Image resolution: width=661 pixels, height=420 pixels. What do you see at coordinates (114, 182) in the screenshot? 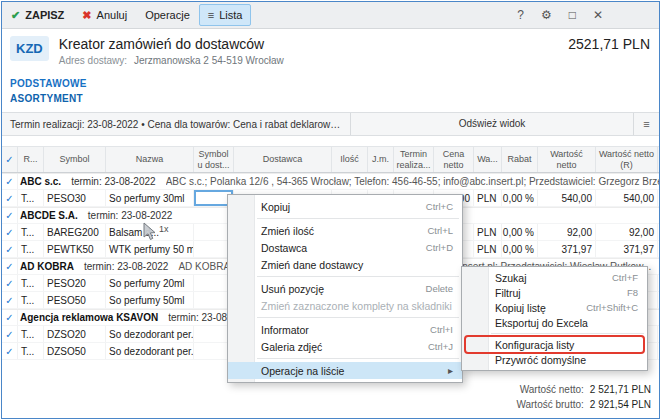
I see `supplier-termin: termin: 23-08-2022` at bounding box center [114, 182].